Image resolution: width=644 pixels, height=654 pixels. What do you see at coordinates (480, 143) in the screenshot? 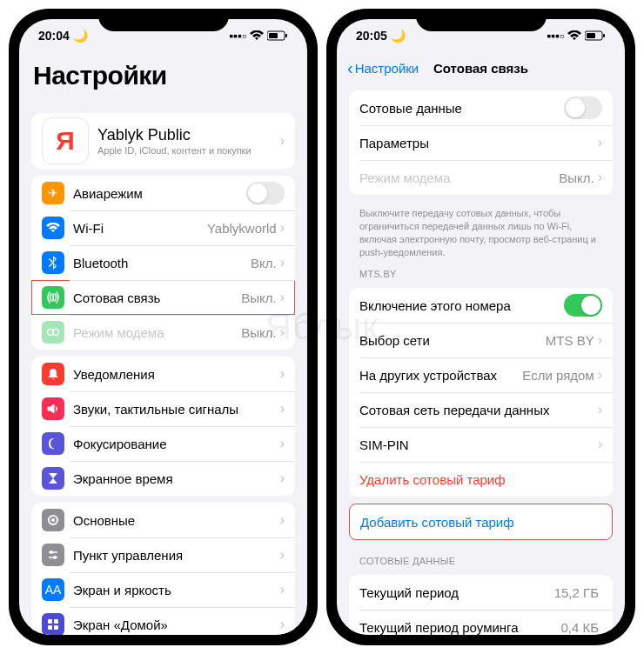
I see `options-row: Параметры ›` at bounding box center [480, 143].